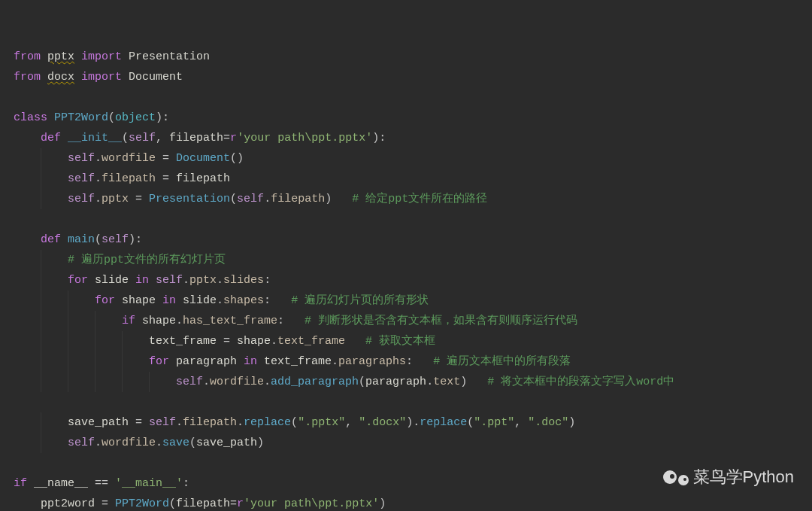 Image resolution: width=812 pixels, height=511 pixels. What do you see at coordinates (98, 423) in the screenshot?
I see `code-token: save_path` at bounding box center [98, 423].